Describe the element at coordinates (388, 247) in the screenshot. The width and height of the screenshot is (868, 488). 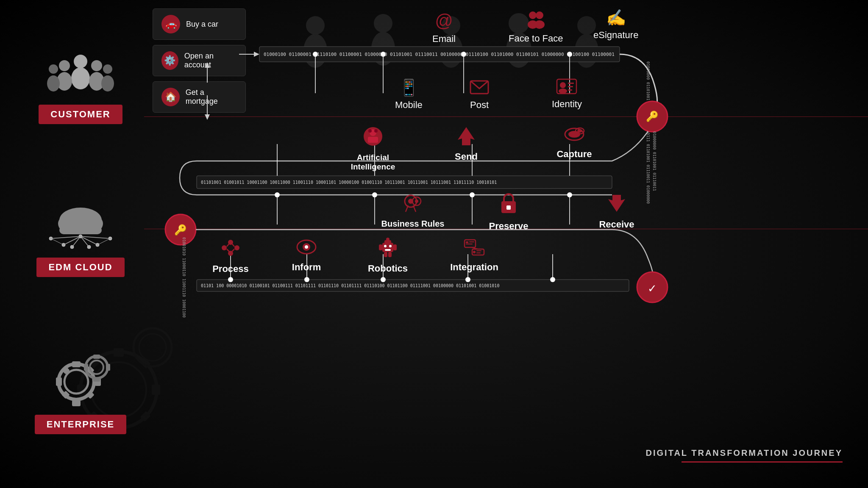
I see `robotics-icon` at that location.